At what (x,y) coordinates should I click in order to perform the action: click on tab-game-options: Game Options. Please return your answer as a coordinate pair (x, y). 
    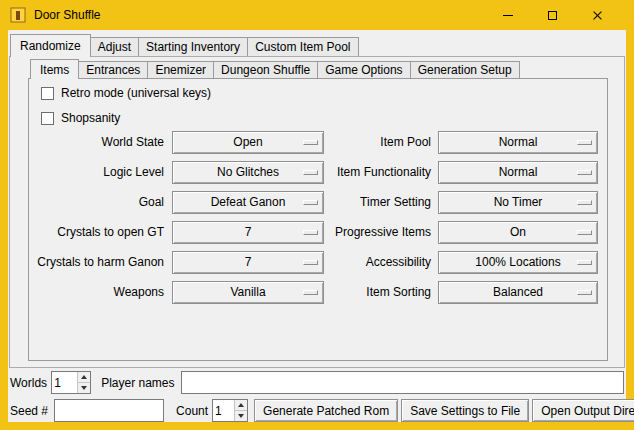
    Looking at the image, I should click on (364, 70).